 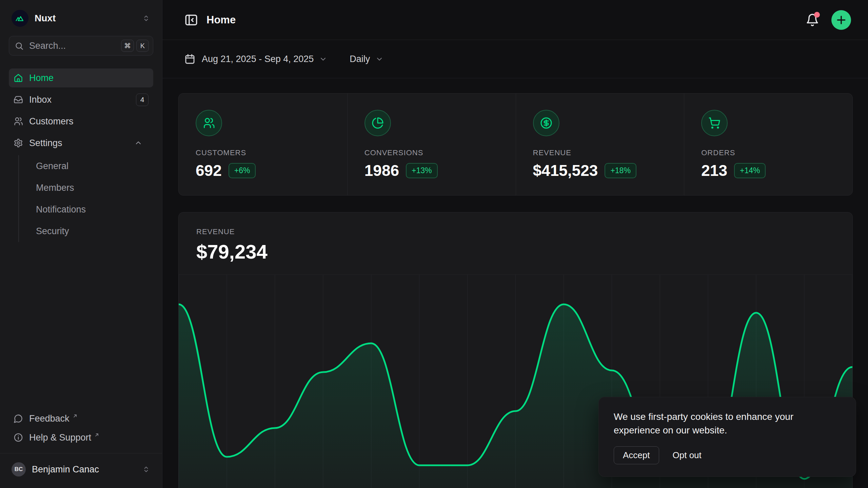 I want to click on granularity-label: Daily, so click(x=360, y=59).